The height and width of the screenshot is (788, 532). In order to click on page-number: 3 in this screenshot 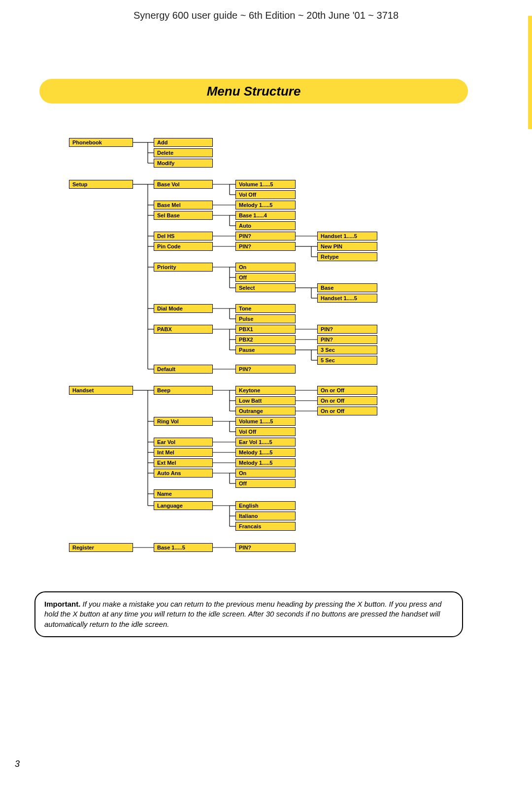, I will do `click(17, 764)`.